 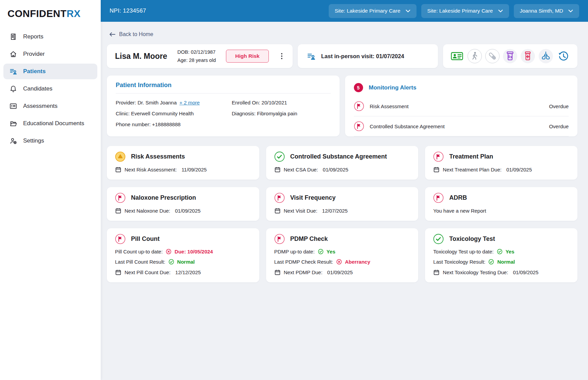 I want to click on pill-count-card: Pill Count Pill Count up-to date: Due: 1…, so click(x=183, y=255).